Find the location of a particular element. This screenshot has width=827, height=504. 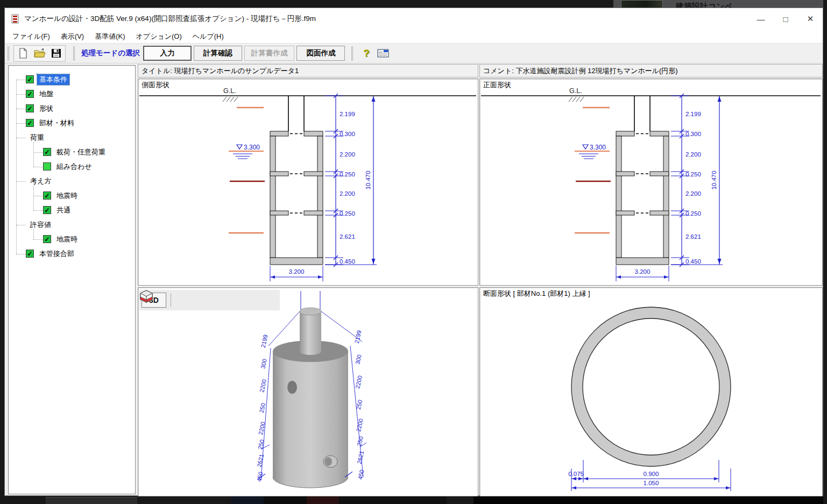

help-button: ? is located at coordinates (366, 54).